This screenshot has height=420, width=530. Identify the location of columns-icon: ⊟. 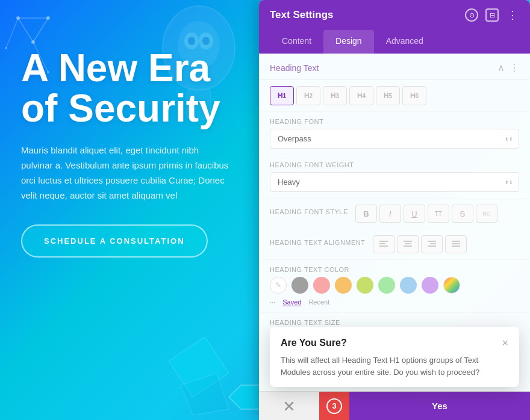
(492, 15).